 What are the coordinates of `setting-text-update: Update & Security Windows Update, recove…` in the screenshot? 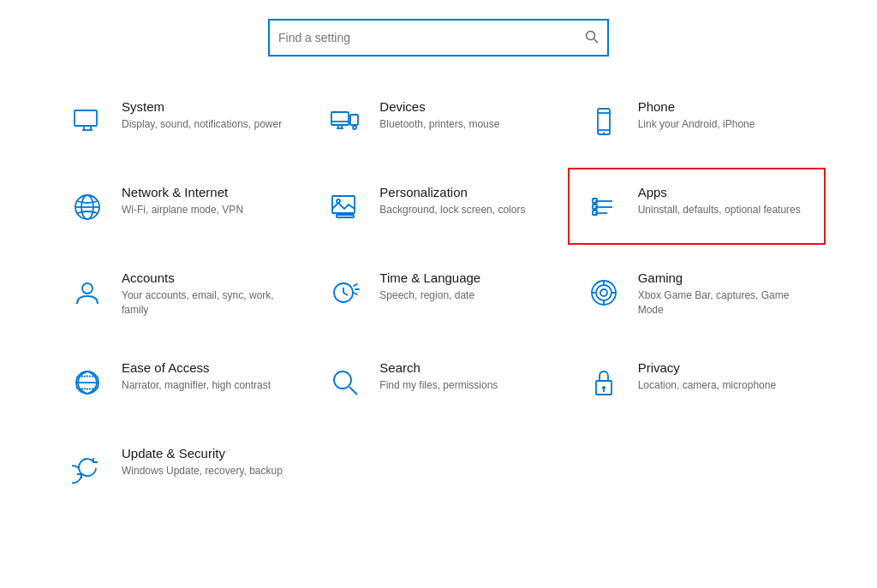 It's located at (202, 462).